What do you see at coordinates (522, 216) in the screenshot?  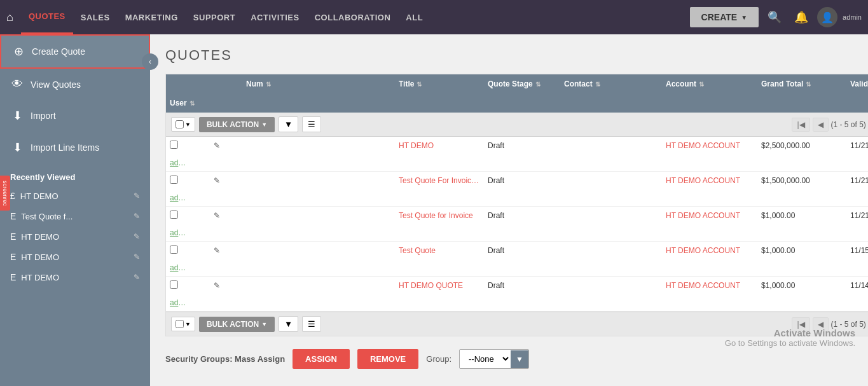 I see `row-2-quote-stage: Draft` at bounding box center [522, 216].